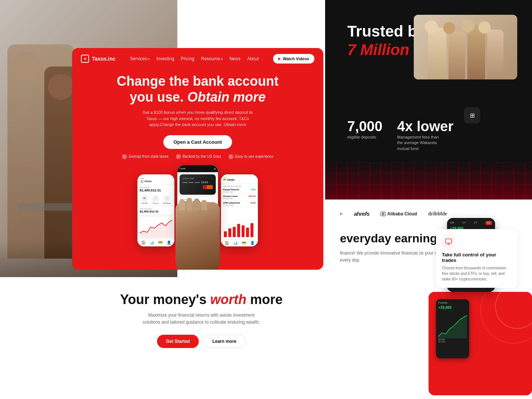 This screenshot has height=399, width=532. Describe the element at coordinates (178, 341) in the screenshot. I see `get-started-button: Get Started` at that location.